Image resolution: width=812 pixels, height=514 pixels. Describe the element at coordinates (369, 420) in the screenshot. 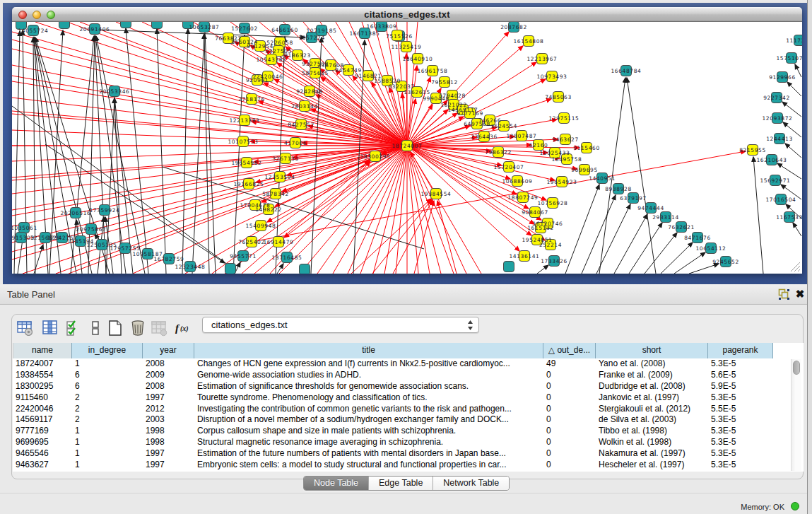

I see `table-cell: Disruption of a novel member of a sodium…` at that location.